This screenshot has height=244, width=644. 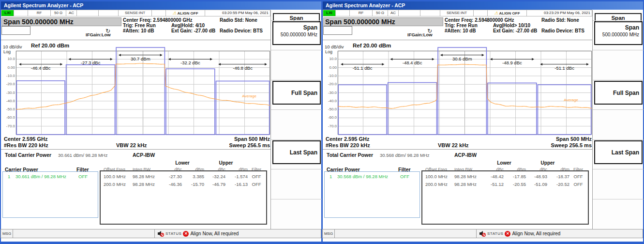 I want to click on radio-device-readout: Radio Device: BTS, so click(x=563, y=31).